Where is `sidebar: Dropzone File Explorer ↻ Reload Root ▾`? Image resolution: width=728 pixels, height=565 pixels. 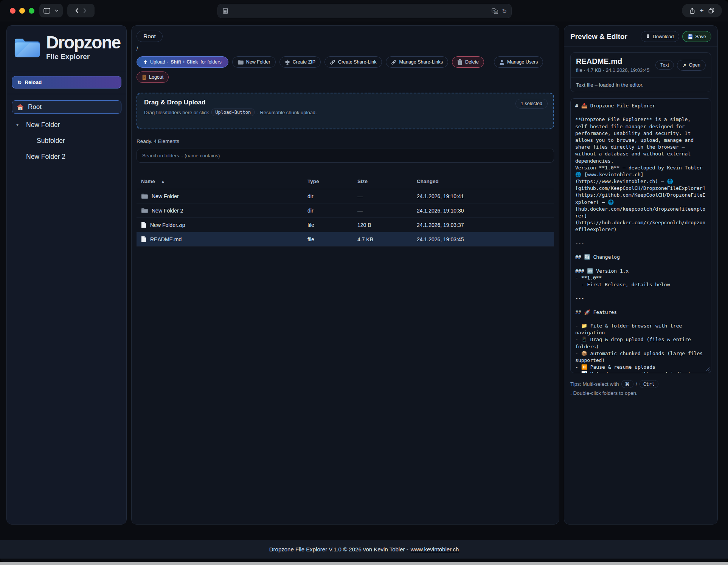 sidebar: Dropzone File Explorer ↻ Reload Root ▾ is located at coordinates (67, 275).